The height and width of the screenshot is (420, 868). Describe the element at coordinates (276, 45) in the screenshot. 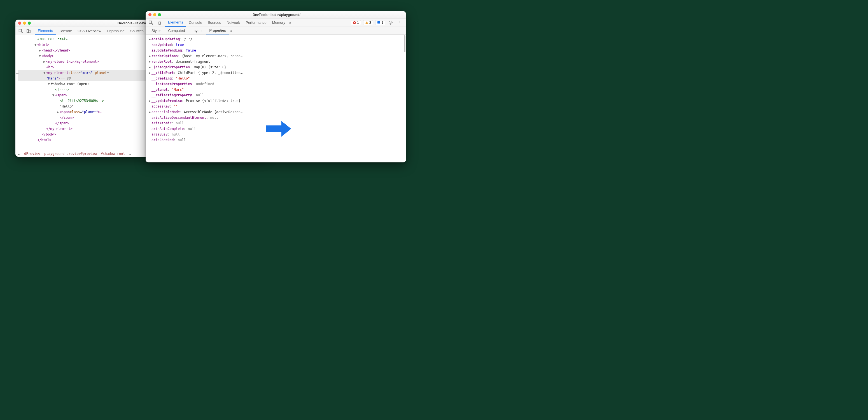

I see `property-row: hasUpdated: true` at that location.